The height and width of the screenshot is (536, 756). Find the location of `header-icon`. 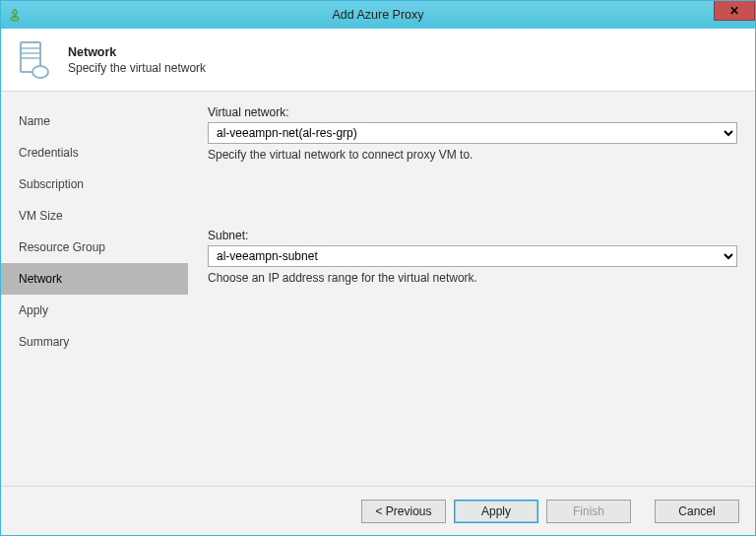

header-icon is located at coordinates (34, 60).